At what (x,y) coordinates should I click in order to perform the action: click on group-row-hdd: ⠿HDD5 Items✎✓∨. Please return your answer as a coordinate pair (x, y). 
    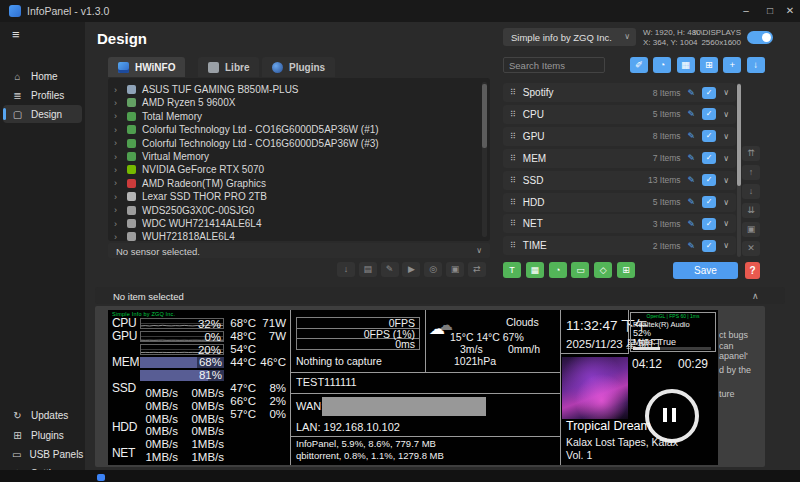
    Looking at the image, I should click on (620, 202).